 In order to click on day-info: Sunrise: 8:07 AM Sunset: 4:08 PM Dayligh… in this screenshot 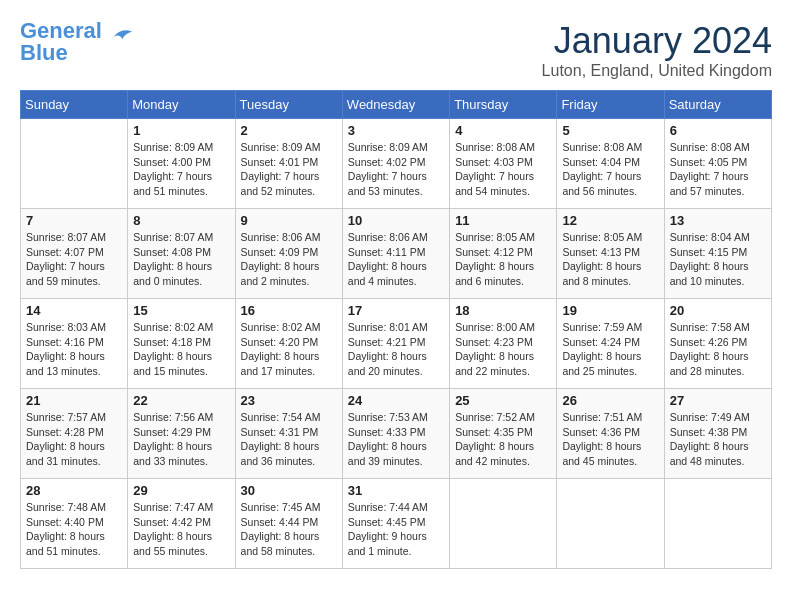, I will do `click(181, 260)`.